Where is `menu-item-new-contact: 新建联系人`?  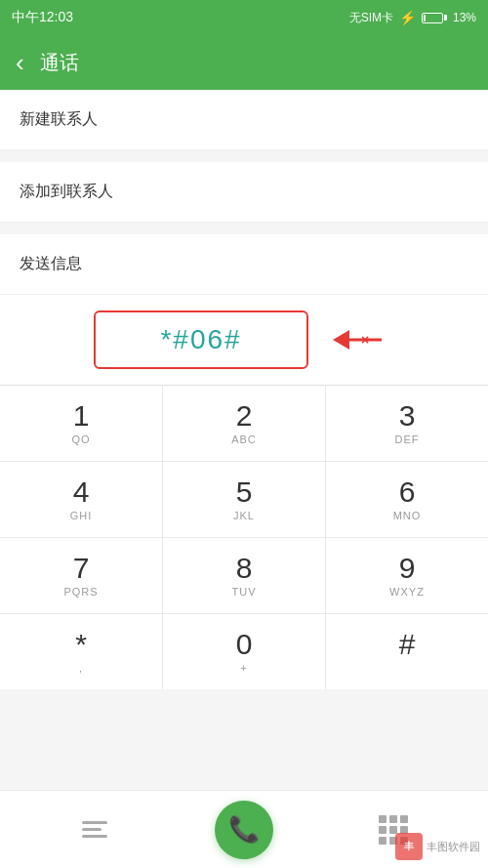 menu-item-new-contact: 新建联系人 is located at coordinates (244, 120).